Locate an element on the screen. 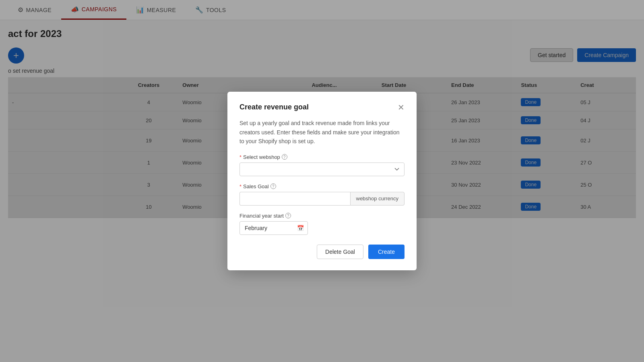 Image resolution: width=644 pixels, height=362 pixels. financial-year-input is located at coordinates (274, 228).